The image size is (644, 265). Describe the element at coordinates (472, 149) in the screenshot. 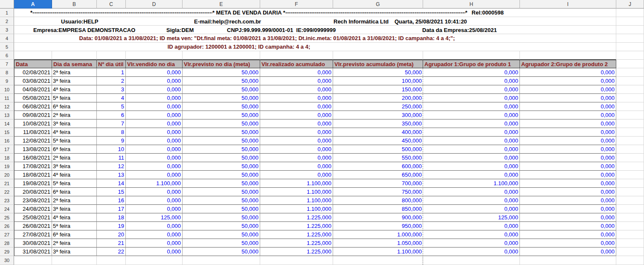

I see `cell-H17: 0,000` at that location.